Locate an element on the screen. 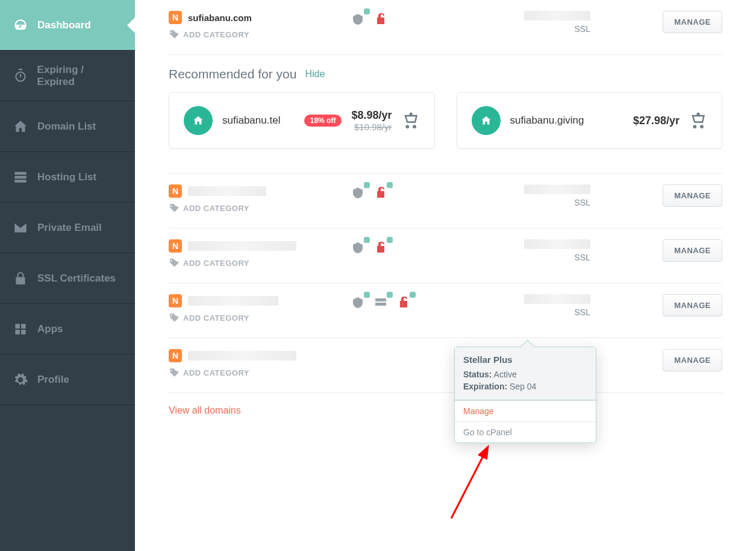 This screenshot has height=551, width=756. popover-manage-link: Manage is located at coordinates (525, 411).